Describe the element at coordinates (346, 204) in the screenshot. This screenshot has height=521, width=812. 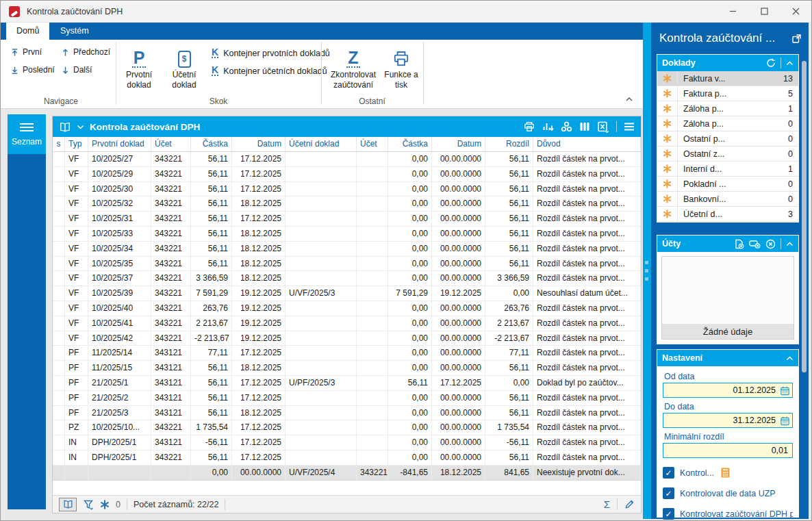
I see `table-row: VF10/2025/3234322156,1118.12.20250,0000.…` at that location.